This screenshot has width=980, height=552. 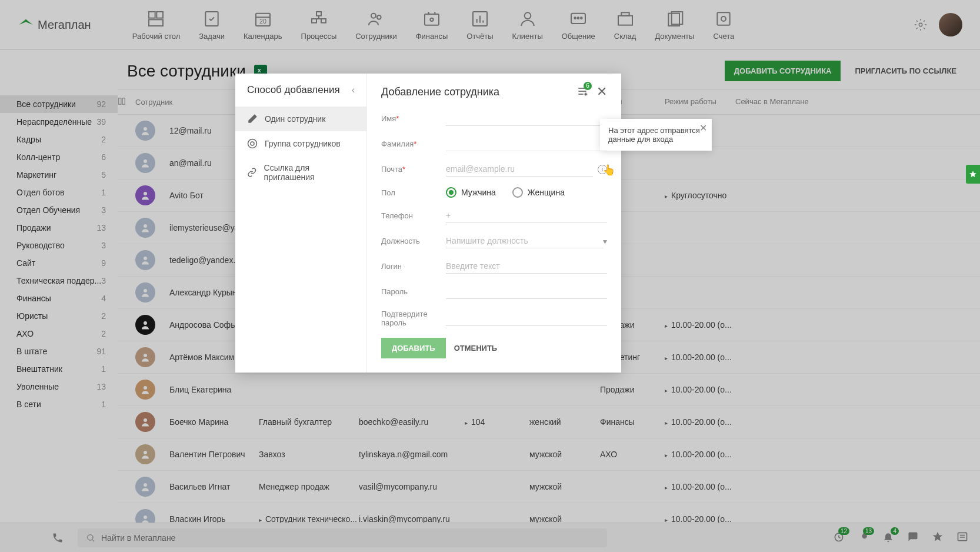 What do you see at coordinates (526, 144) in the screenshot?
I see `surname-field` at bounding box center [526, 144].